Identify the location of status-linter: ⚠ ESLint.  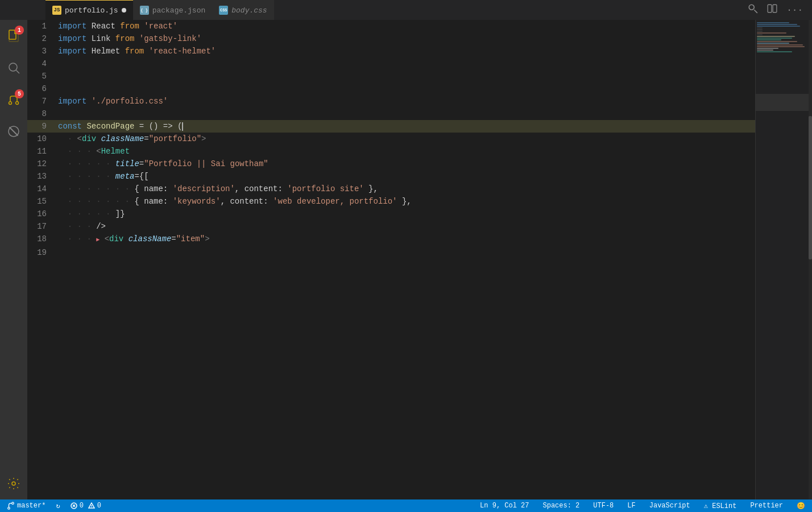
(720, 506).